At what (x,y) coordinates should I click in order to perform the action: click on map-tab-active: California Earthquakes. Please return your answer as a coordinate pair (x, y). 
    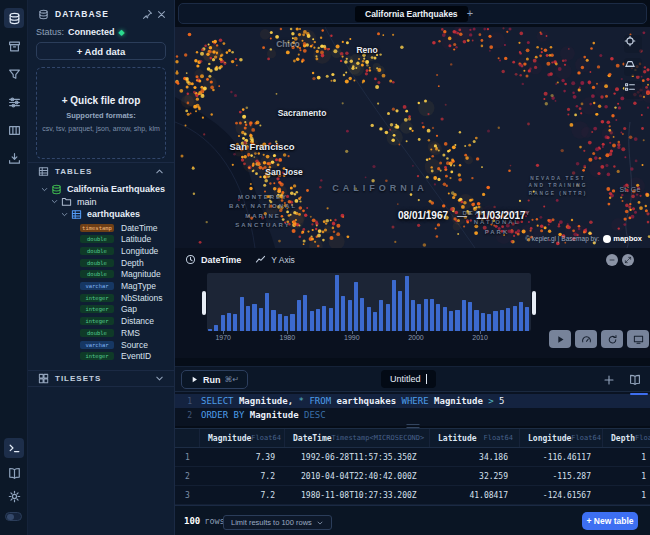
    Looking at the image, I should click on (412, 14).